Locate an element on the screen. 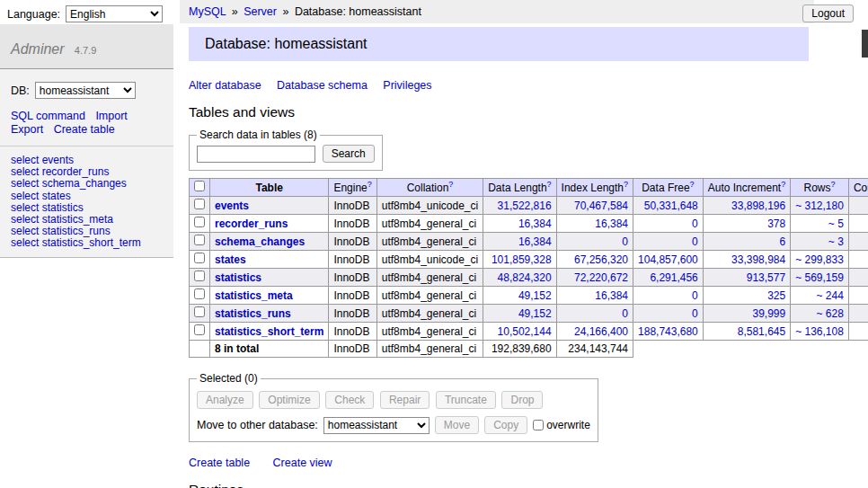  index-length-link: 72,220,672 is located at coordinates (601, 278).